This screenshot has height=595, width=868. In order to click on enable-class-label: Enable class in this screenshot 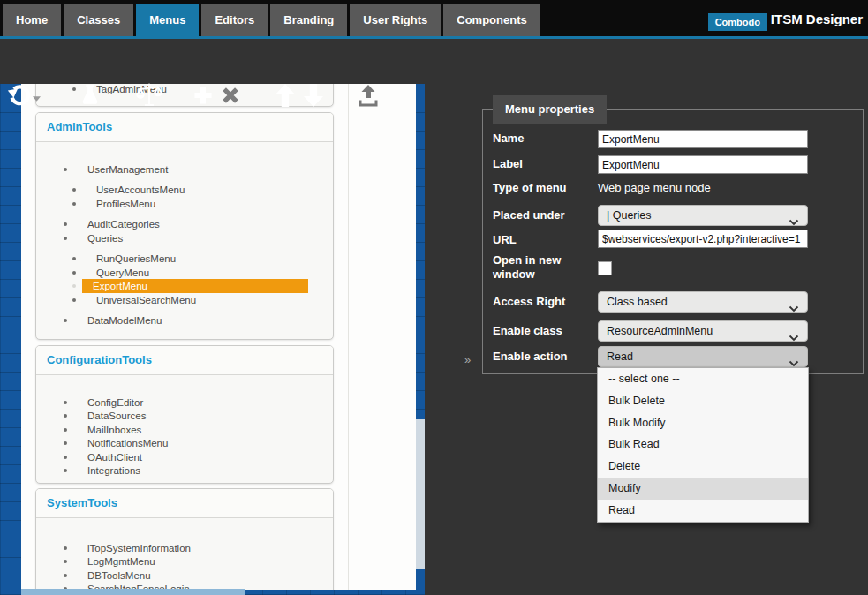, I will do `click(542, 331)`.